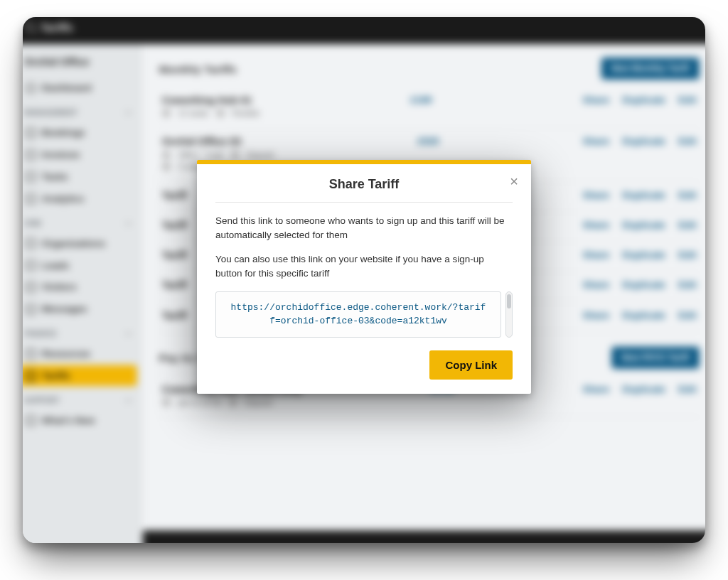  What do you see at coordinates (514, 181) in the screenshot?
I see `close-icon: ×` at bounding box center [514, 181].